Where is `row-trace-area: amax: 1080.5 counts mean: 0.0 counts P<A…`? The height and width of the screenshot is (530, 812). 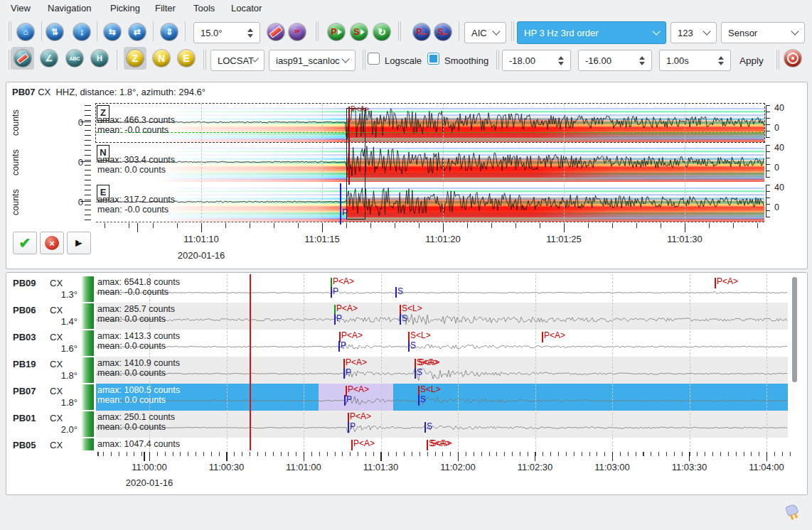 row-trace-area: amax: 1080.5 counts mean: 0.0 counts P<A… is located at coordinates (442, 397).